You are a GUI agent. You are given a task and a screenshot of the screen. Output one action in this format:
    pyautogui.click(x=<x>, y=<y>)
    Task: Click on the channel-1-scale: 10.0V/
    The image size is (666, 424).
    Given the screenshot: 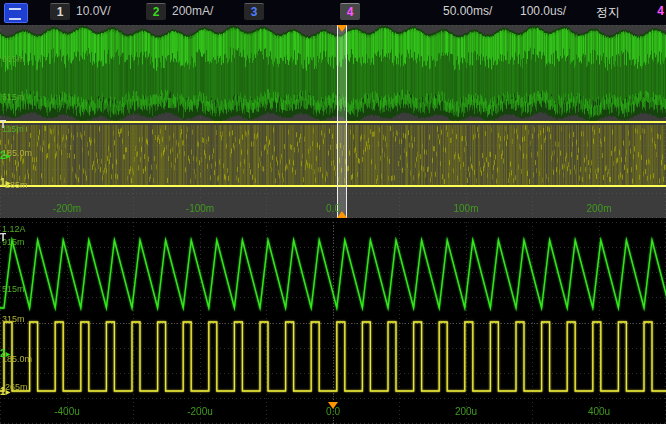 What is the action you would take?
    pyautogui.click(x=94, y=11)
    